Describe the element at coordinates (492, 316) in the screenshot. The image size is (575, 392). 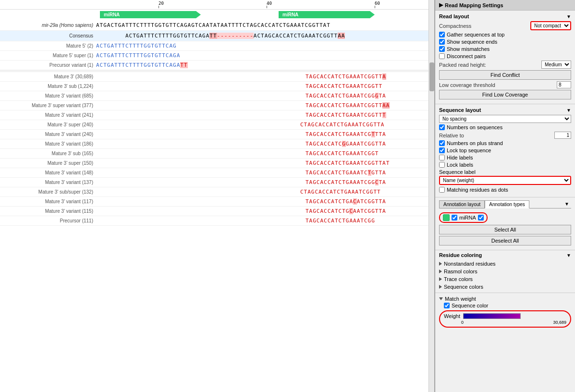
I see `weight-color-gradient` at that location.